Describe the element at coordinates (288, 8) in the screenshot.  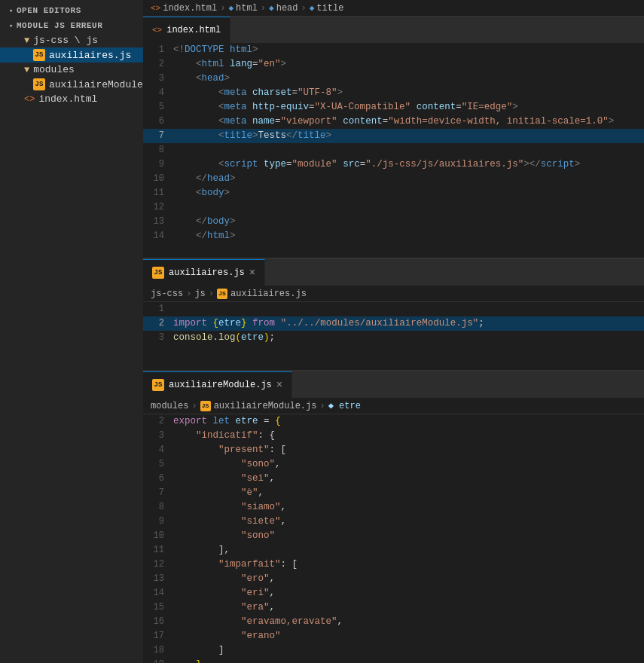
I see `breadcrumb-head-label: head` at that location.